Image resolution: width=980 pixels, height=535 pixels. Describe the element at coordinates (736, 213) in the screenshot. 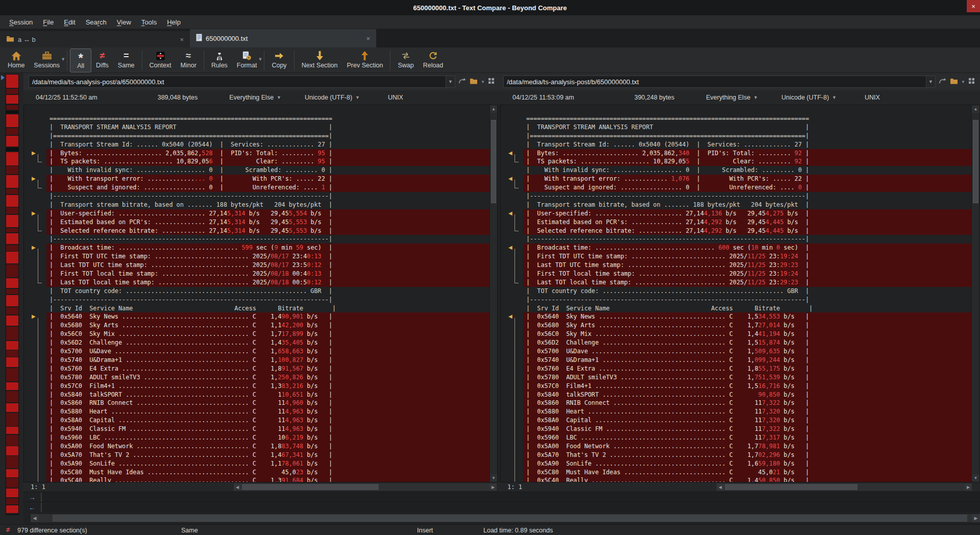

I see `text-line: ◀| User-specified: .....................…` at that location.